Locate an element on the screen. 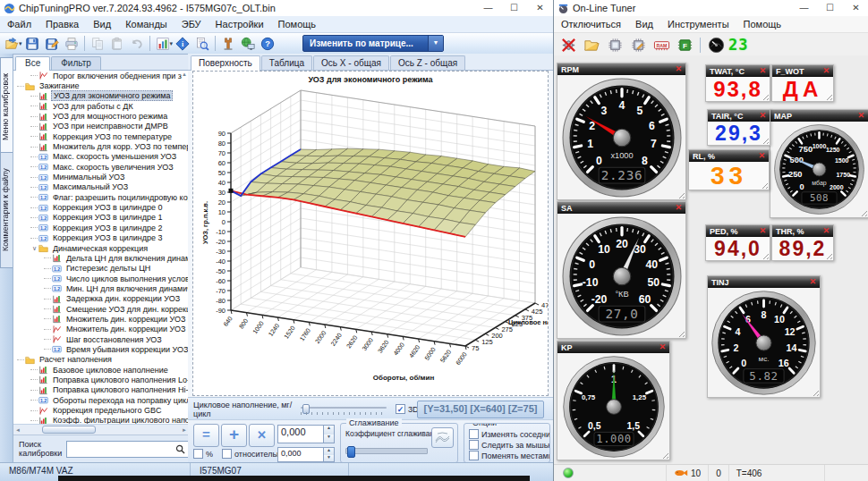  side-tab-calibrations: Меню калибровок is located at coordinates (6, 106).